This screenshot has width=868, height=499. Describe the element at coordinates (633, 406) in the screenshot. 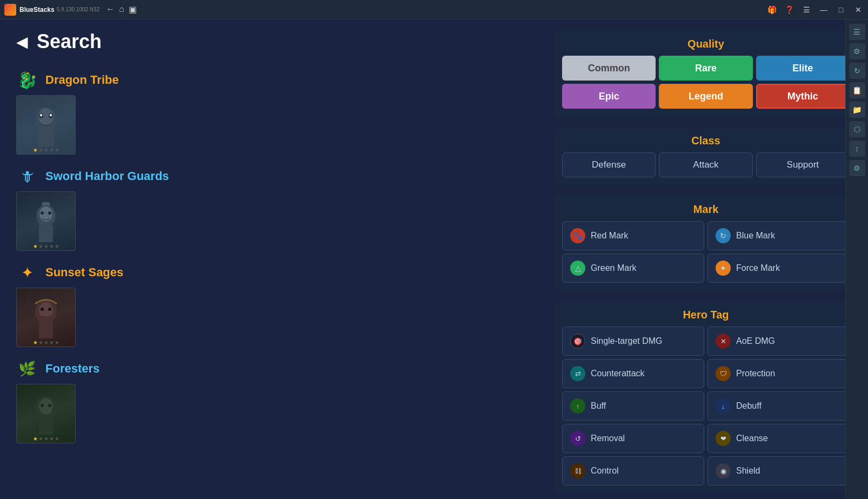

I see `tag-buff-btn: ↑ Buff` at that location.